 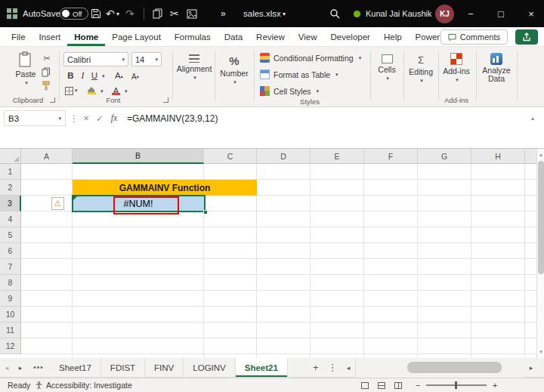 What do you see at coordinates (234, 69) in the screenshot?
I see `number-button: % Number ▾` at bounding box center [234, 69].